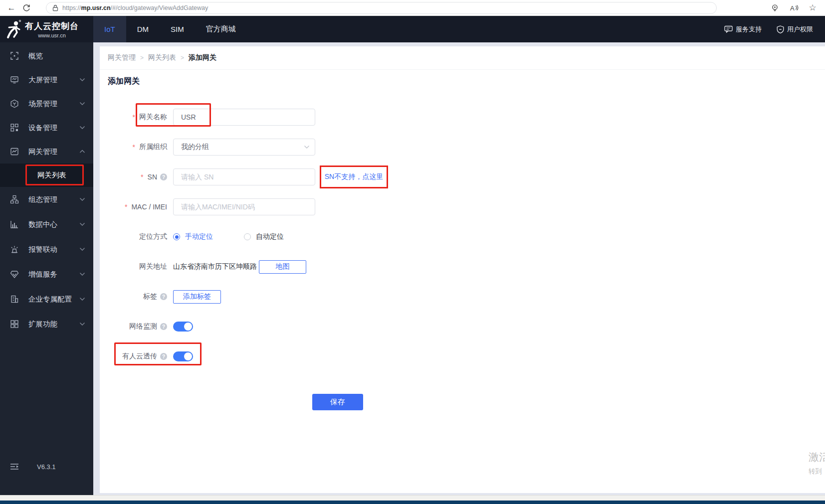  Describe the element at coordinates (164, 177) in the screenshot. I see `sn-help-icon: ?` at that location.